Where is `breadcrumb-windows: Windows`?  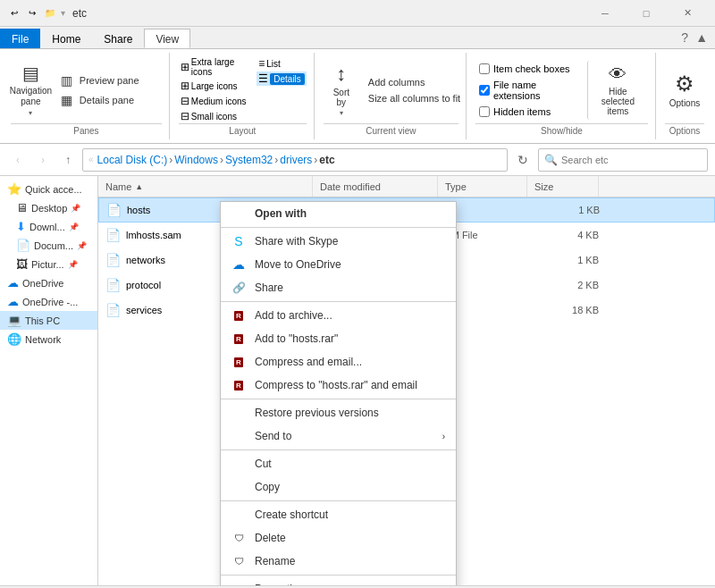 breadcrumb-windows: Windows is located at coordinates (197, 160).